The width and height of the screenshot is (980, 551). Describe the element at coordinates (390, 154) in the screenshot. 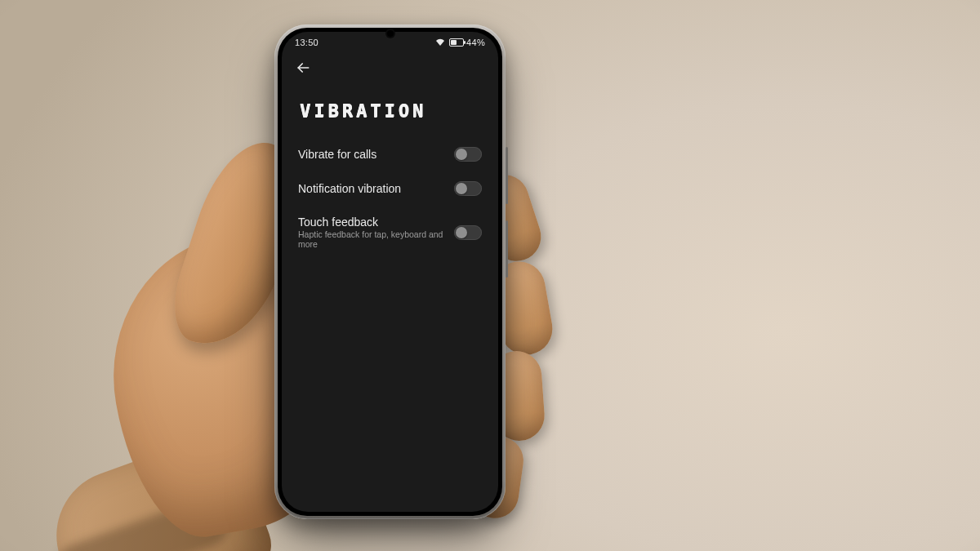

I see `setting-row-vibrate-calls: Vibrate for calls` at that location.